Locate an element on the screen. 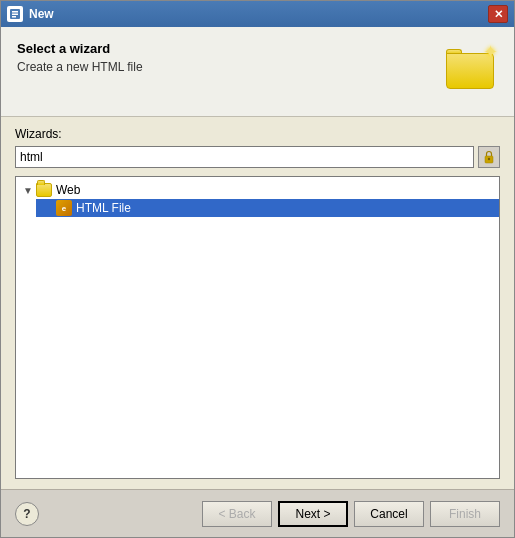  close-button: ✕ is located at coordinates (498, 14).